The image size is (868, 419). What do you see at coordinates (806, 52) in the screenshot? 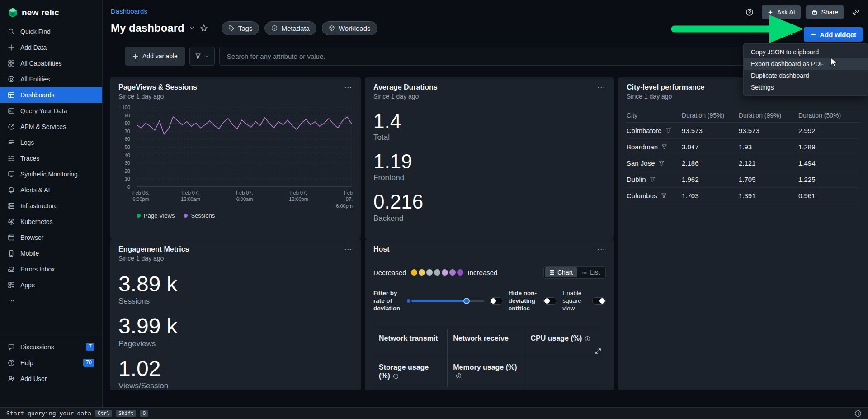
I see `menu-item-copy-json: Copy JSON to clipboard` at bounding box center [806, 52].